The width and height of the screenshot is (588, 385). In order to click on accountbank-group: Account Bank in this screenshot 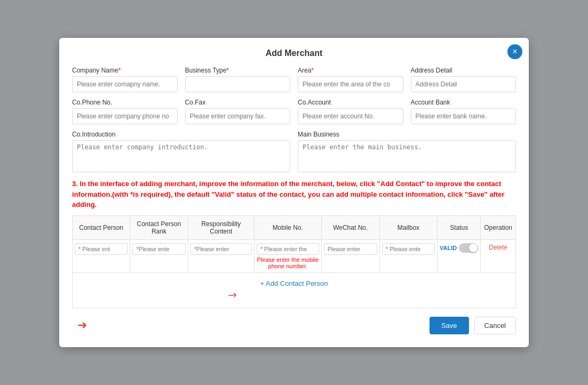, I will do `click(464, 111)`.